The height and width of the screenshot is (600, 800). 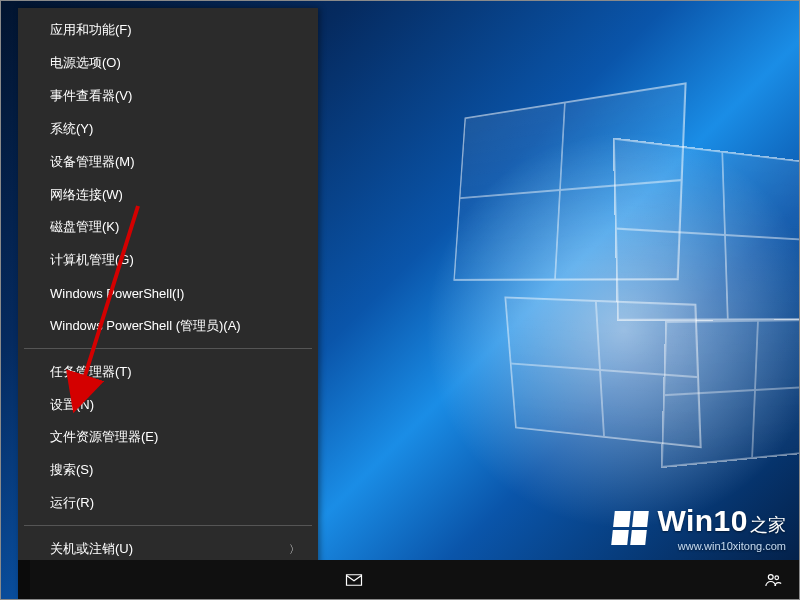 What do you see at coordinates (722, 546) in the screenshot?
I see `watermark-url: www.win10xitong.com` at bounding box center [722, 546].